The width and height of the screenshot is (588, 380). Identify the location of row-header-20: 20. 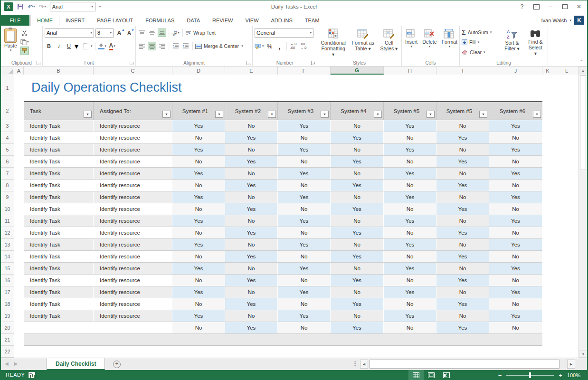
(8, 328).